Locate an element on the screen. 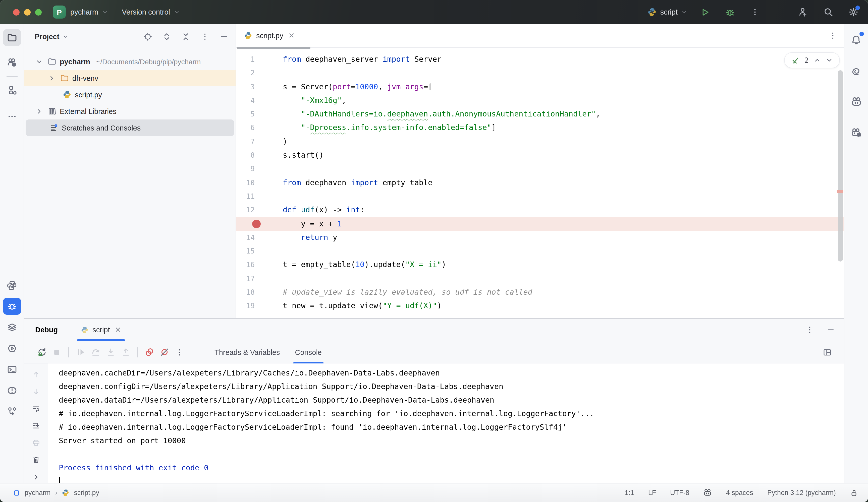  tab-console: Console is located at coordinates (309, 352).